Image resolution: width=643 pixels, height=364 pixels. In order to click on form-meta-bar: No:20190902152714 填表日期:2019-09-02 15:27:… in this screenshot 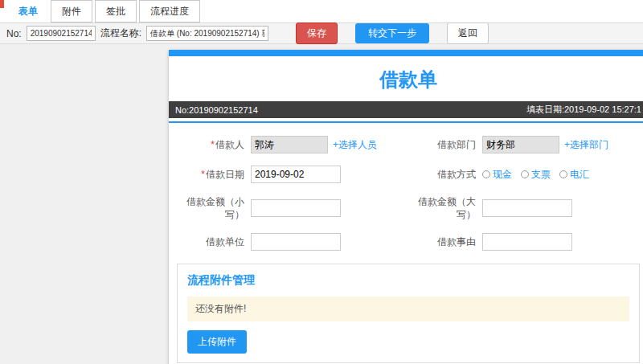, I will do `click(406, 109)`.